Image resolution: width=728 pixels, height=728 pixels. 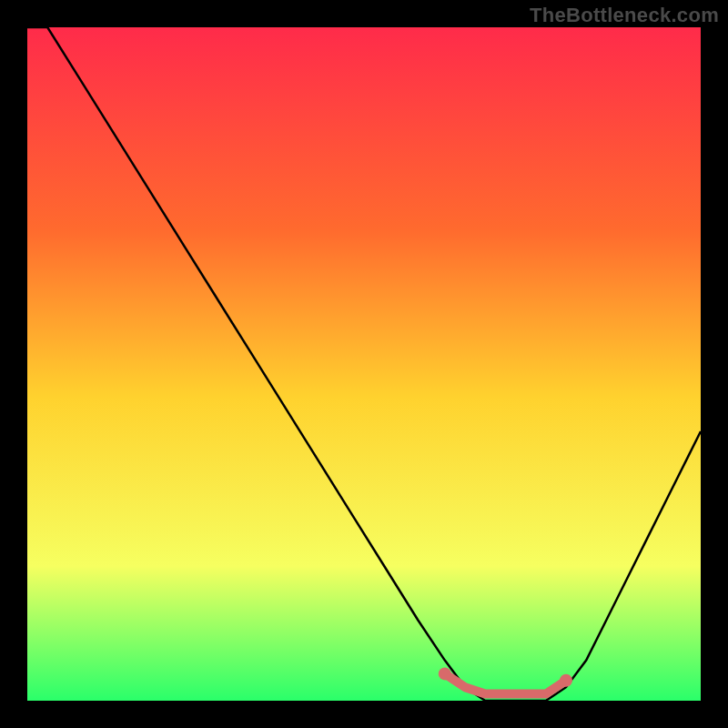 What do you see at coordinates (624, 15) in the screenshot?
I see `watermark-text: TheBottleneck.com` at bounding box center [624, 15].